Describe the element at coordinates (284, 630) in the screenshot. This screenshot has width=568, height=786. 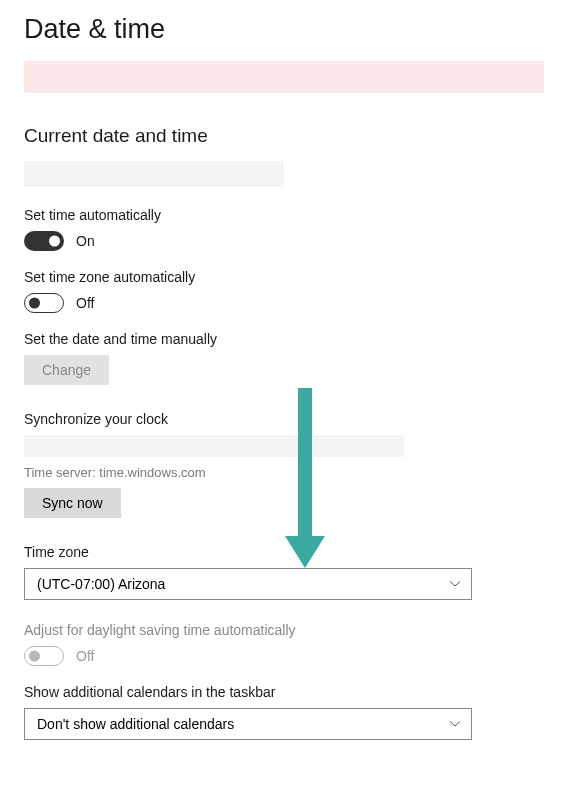
I see `label-dst: Adjust for daylight saving time automati…` at that location.